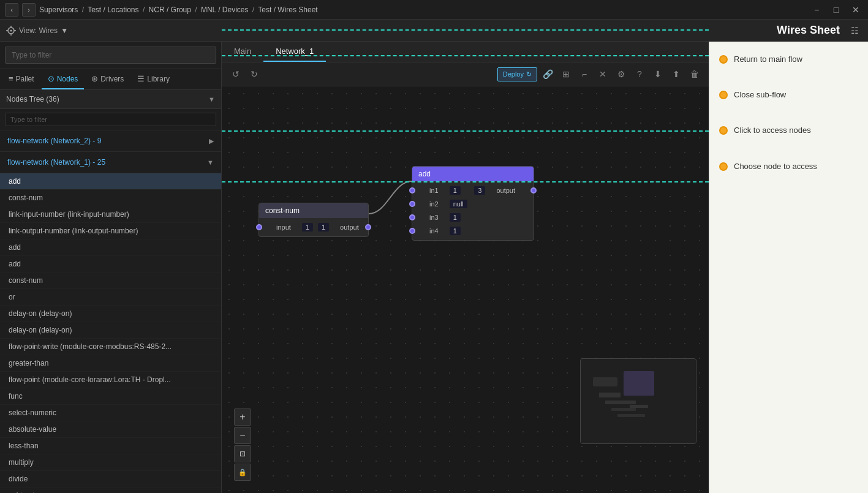  I want to click on headerbar: View: Wires ▼ Wires Sheet ☷, so click(434, 31).